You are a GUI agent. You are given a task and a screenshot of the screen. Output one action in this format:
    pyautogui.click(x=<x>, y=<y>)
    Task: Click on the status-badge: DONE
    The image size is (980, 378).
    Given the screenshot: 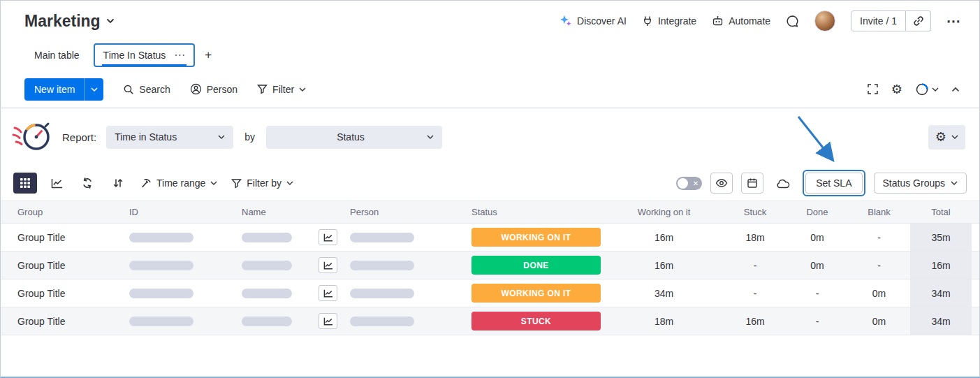 What is the action you would take?
    pyautogui.click(x=536, y=266)
    